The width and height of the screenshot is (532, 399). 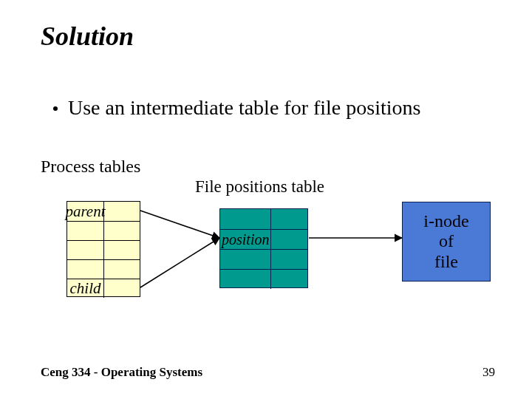 What do you see at coordinates (87, 36) in the screenshot?
I see `slide-title: Solution` at bounding box center [87, 36].